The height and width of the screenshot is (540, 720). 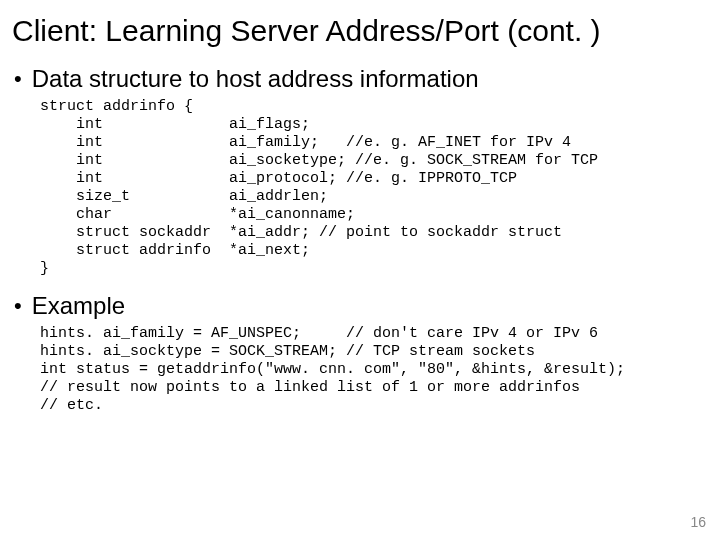 What do you see at coordinates (360, 30) in the screenshot?
I see `slide-title: Client: Learning Server Address/Port (co…` at bounding box center [360, 30].